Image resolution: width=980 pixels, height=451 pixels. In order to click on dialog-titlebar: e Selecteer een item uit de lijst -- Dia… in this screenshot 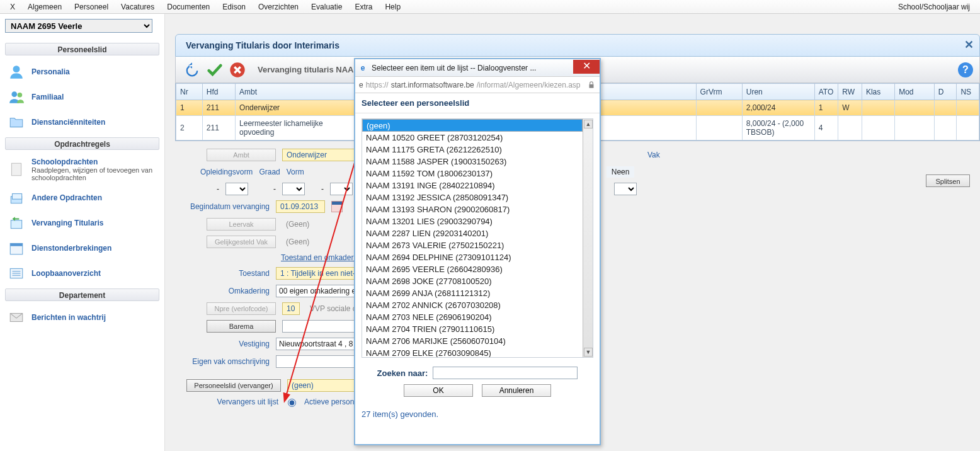, I will do `click(477, 68)`.